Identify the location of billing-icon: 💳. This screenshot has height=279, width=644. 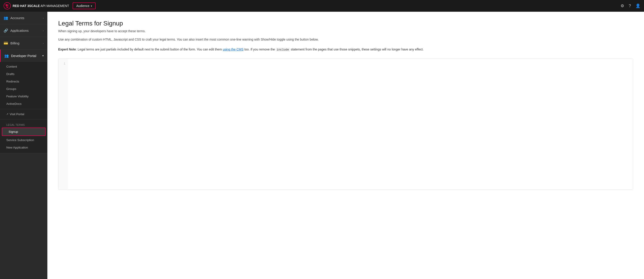
(6, 43).